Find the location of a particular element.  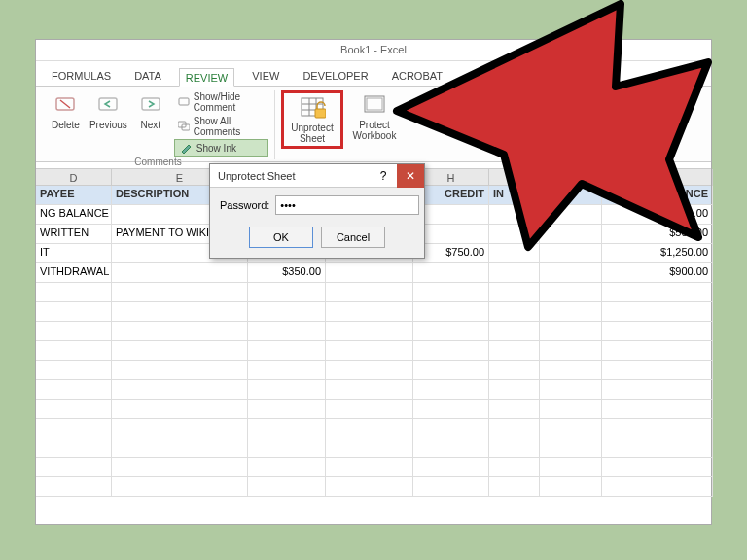

show-hide-label: Show/Hide Comment is located at coordinates (230, 102).